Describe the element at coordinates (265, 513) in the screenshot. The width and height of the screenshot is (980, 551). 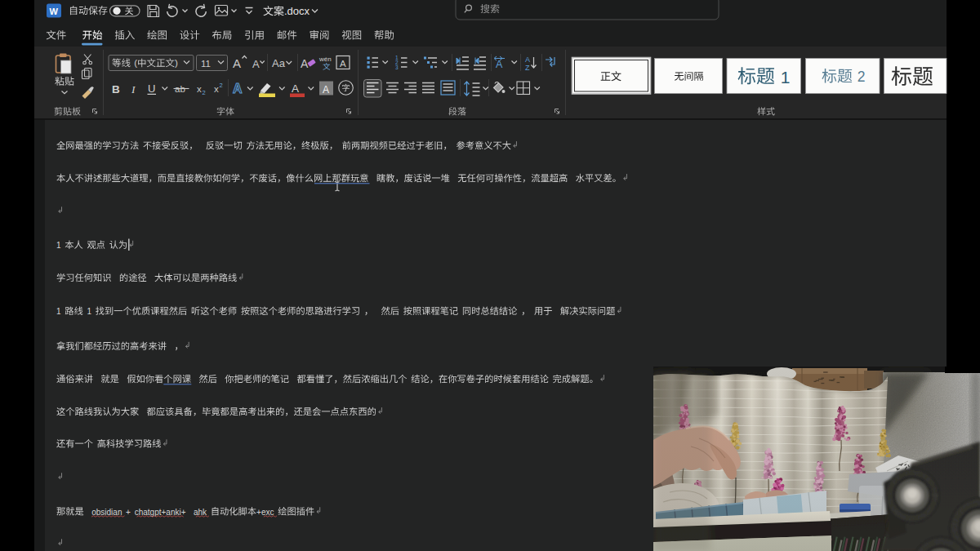
I see `svg-text: +exc` at that location.